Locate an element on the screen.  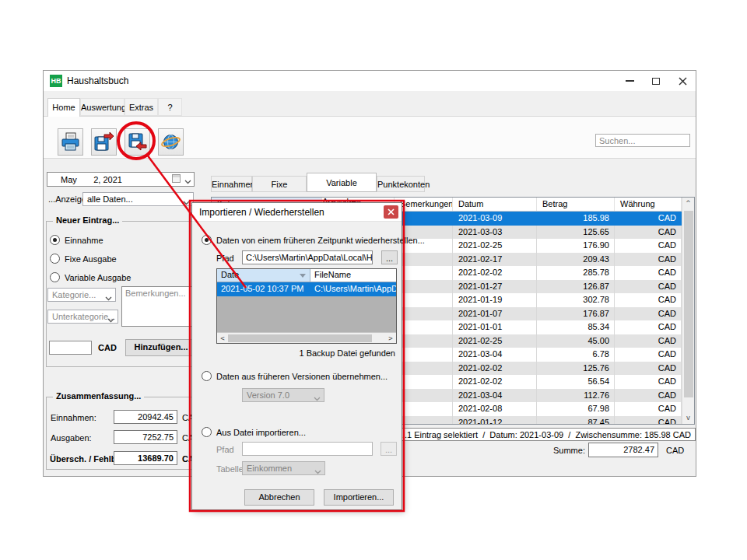
backup-col-filename: FileName is located at coordinates (353, 275).